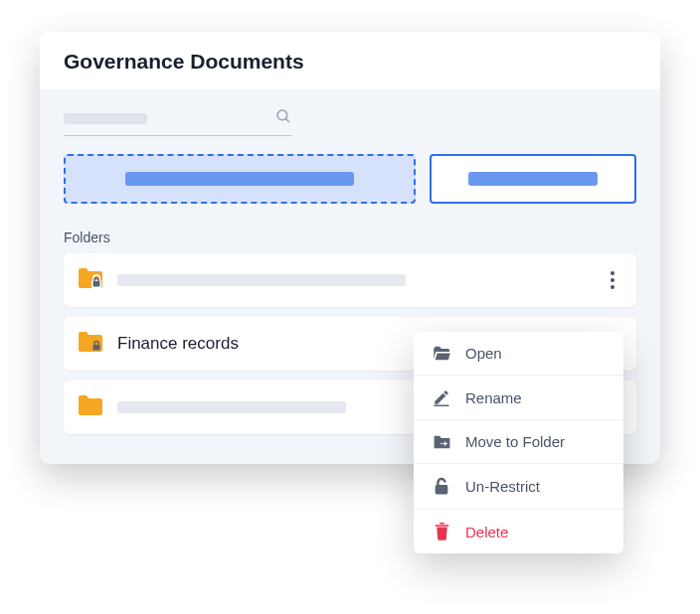 The image size is (700, 614). Describe the element at coordinates (533, 179) in the screenshot. I see `secondary-label-placeholder` at that location.